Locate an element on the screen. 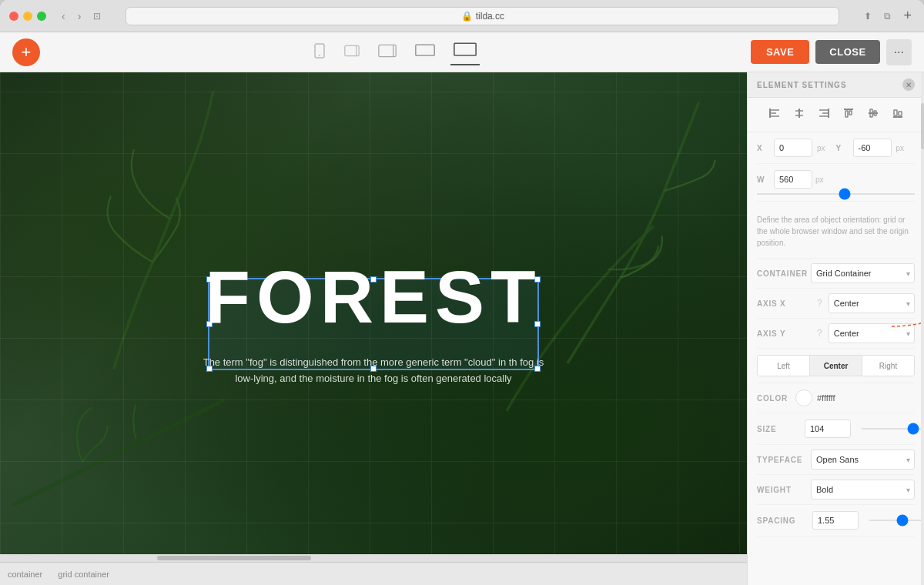  desktop-device-icon is located at coordinates (465, 52).